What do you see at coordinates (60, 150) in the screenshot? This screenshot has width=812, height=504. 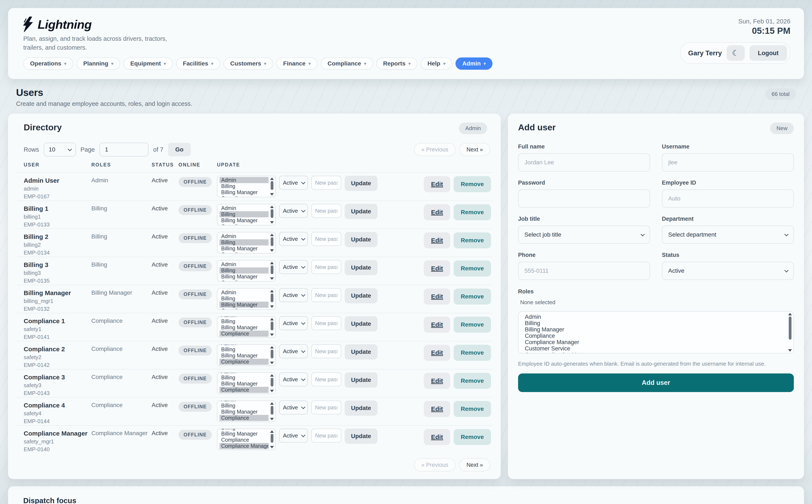 I see `rows-per-page-select: 10` at bounding box center [60, 150].